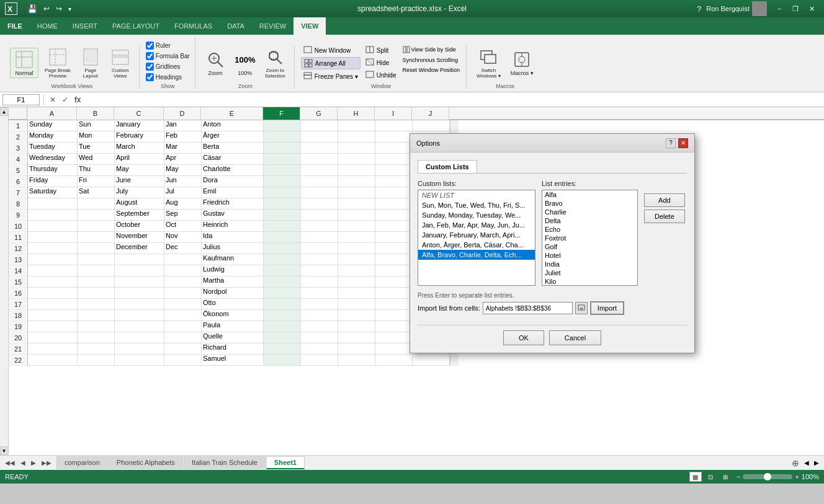  What do you see at coordinates (150, 77) in the screenshot?
I see `headings-checkbox` at bounding box center [150, 77].